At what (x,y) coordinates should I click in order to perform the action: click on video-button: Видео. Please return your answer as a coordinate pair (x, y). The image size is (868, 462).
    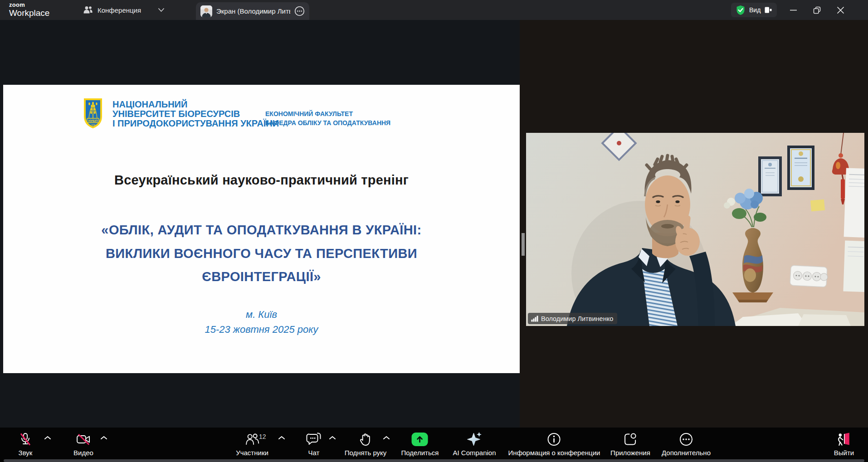
    Looking at the image, I should click on (83, 444).